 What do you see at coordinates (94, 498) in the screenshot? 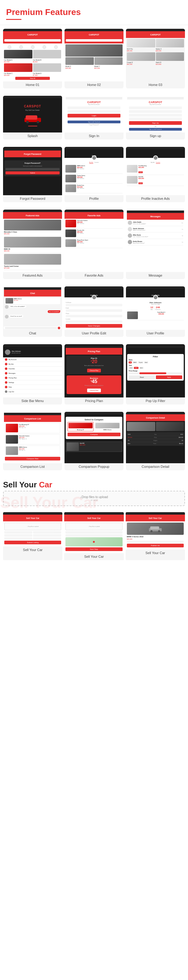
I see `upload-area: ↓Drop files to upload or add` at bounding box center [94, 498].